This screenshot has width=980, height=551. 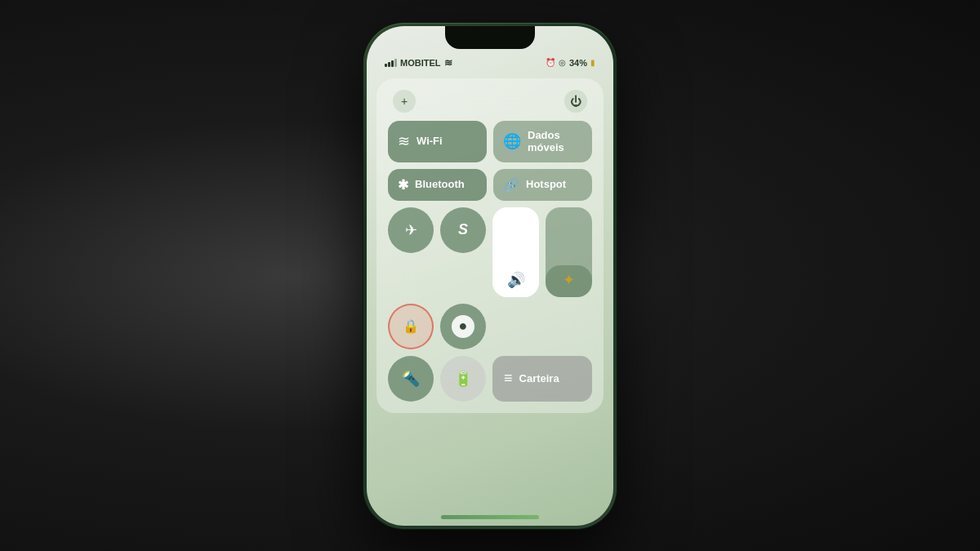 What do you see at coordinates (570, 63) in the screenshot?
I see `status-right: ⏰ ◎ 34% ▮` at bounding box center [570, 63].